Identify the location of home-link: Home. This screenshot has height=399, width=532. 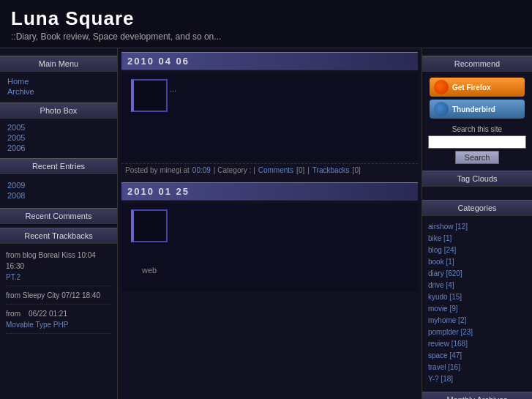
(59, 81).